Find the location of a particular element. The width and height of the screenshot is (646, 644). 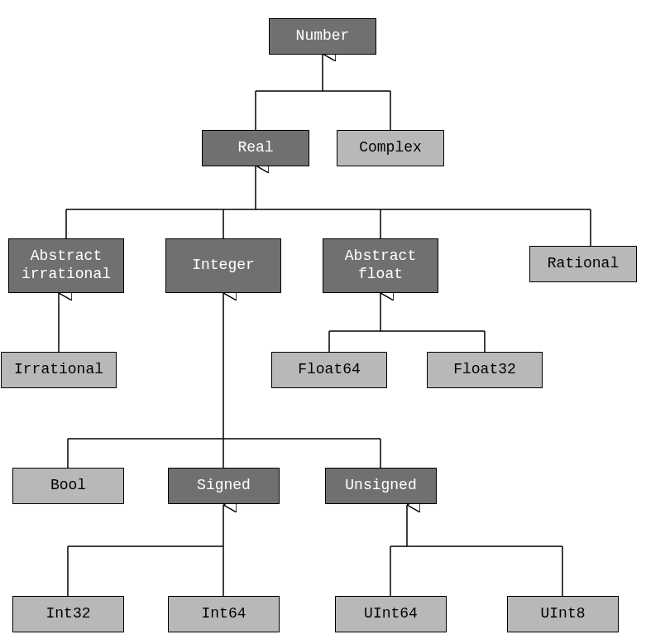

node-irrational: Irrational is located at coordinates (59, 370).